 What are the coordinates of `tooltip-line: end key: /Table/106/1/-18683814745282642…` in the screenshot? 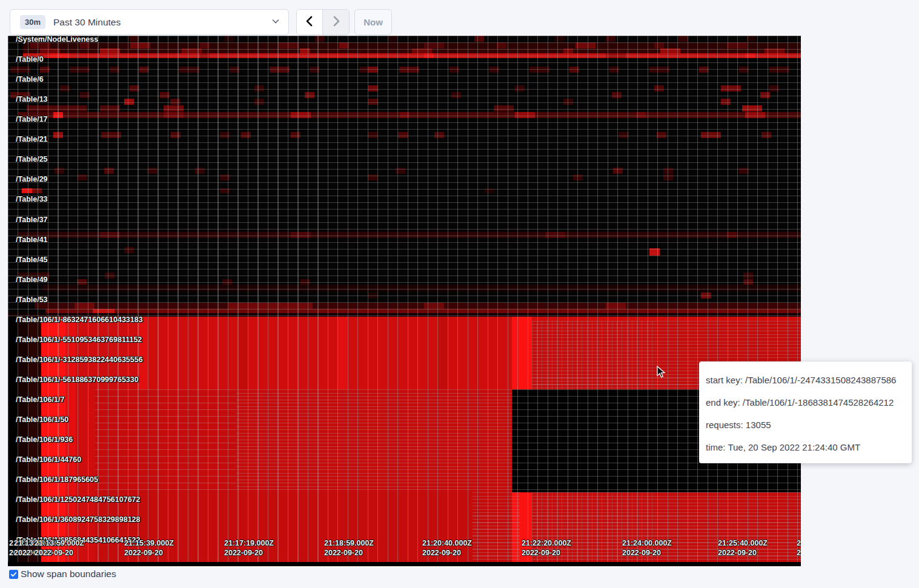 It's located at (805, 402).